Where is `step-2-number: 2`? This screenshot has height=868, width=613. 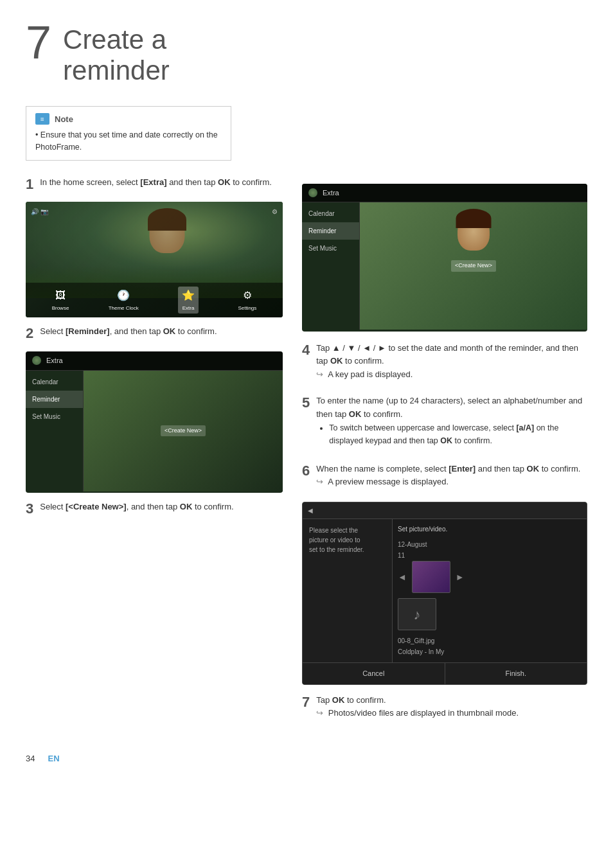
step-2-number: 2 is located at coordinates (30, 333).